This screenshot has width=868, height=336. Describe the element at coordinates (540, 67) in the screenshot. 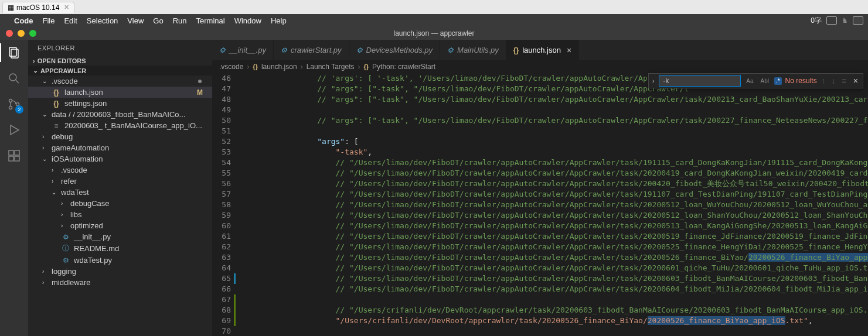

I see `breadcrumb: .vscode › {} launch.json › Launch Target…` at that location.